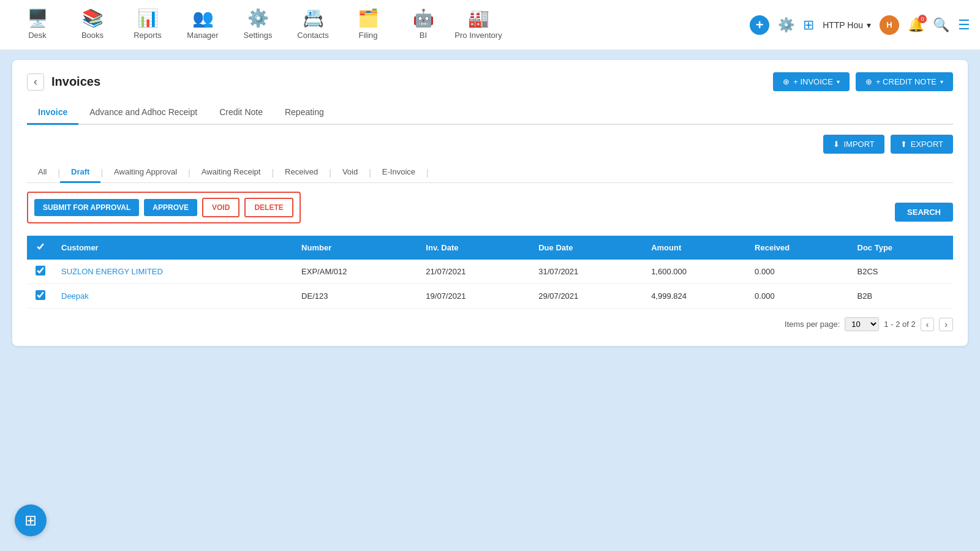 The width and height of the screenshot is (980, 551). What do you see at coordinates (301, 173) in the screenshot?
I see `status-tab-received: Received` at bounding box center [301, 173].